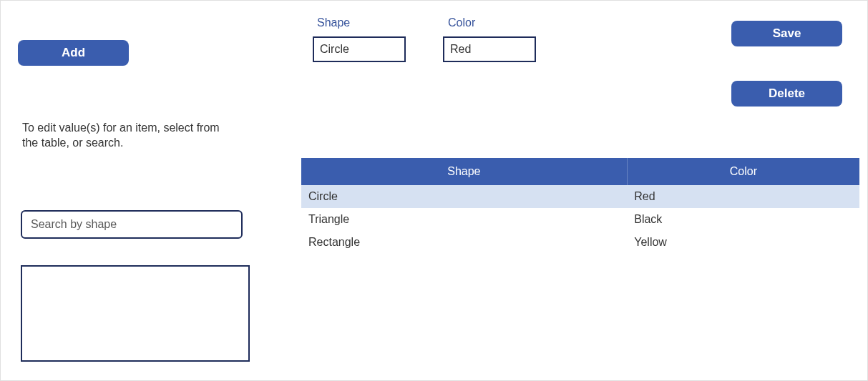 The height and width of the screenshot is (381, 868). What do you see at coordinates (743, 172) in the screenshot?
I see `table-header-color: Color` at bounding box center [743, 172].